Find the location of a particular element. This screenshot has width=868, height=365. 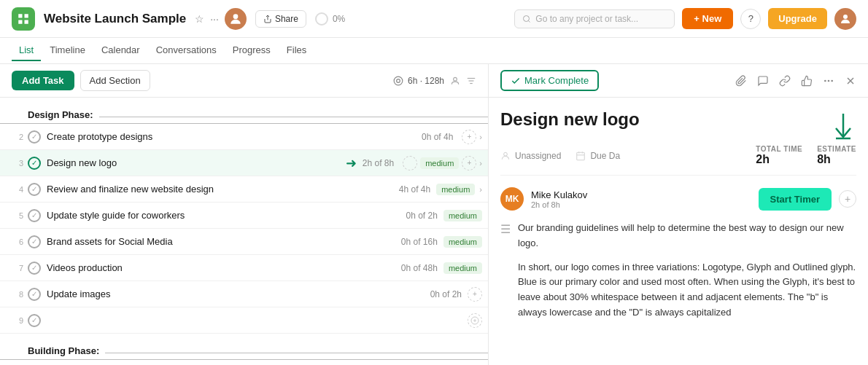

share-button: Share is located at coordinates (281, 19).